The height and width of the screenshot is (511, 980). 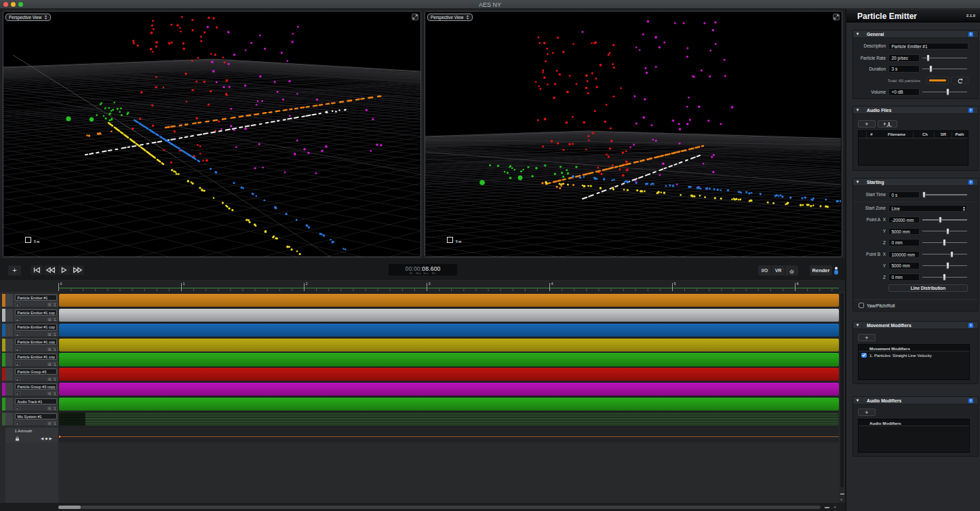 I want to click on svg-text: 6, so click(x=798, y=284).